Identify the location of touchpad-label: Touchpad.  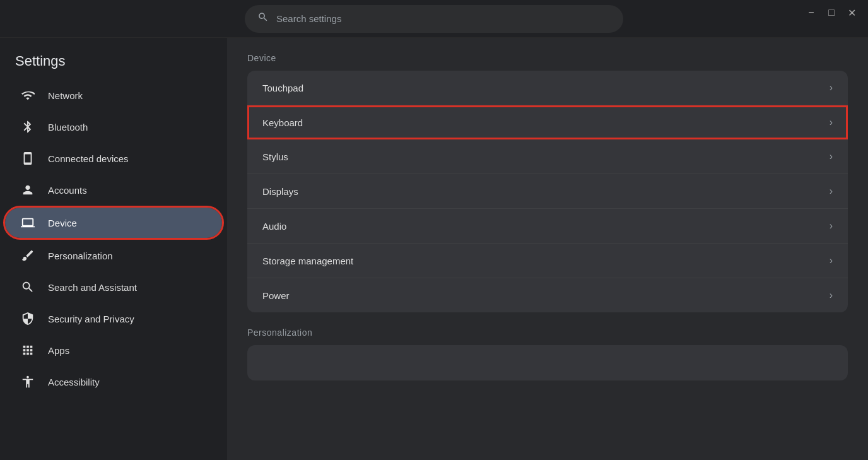
(283, 88).